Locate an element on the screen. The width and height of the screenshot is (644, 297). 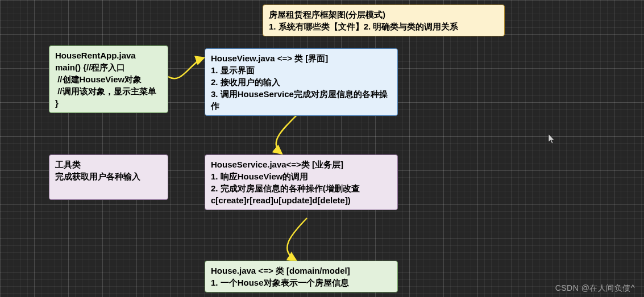
node-house-service: HouseService.java<=>类 [业务层] 1. 响应HouseVi… is located at coordinates (301, 182).